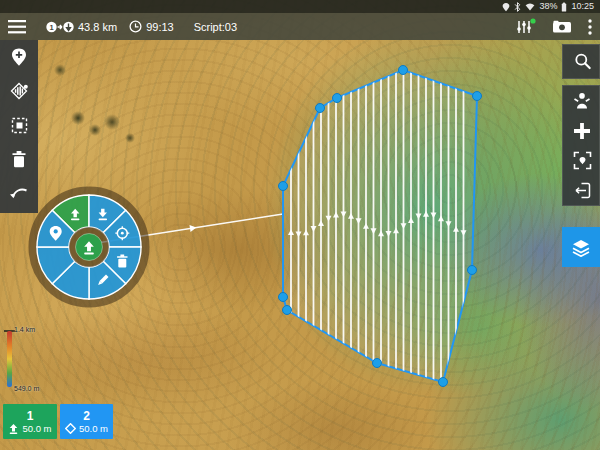  Describe the element at coordinates (582, 190) in the screenshot. I see `hide-panel-button` at that location.